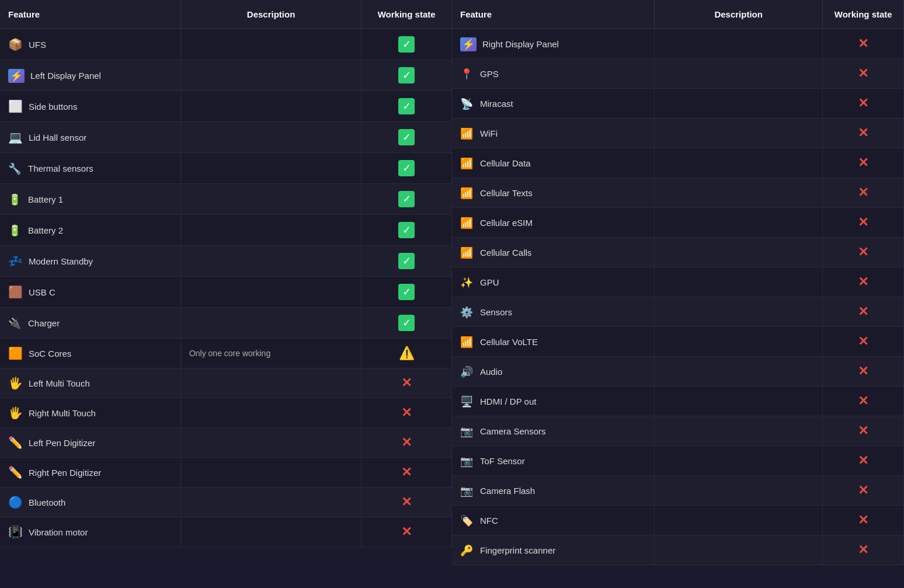 The image size is (904, 588). Describe the element at coordinates (489, 74) in the screenshot. I see `feature-name: GPS` at that location.